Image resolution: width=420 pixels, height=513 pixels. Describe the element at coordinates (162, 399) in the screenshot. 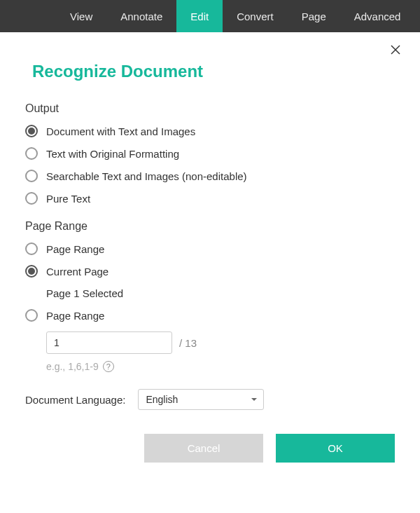

I see `document-language-value: English` at that location.